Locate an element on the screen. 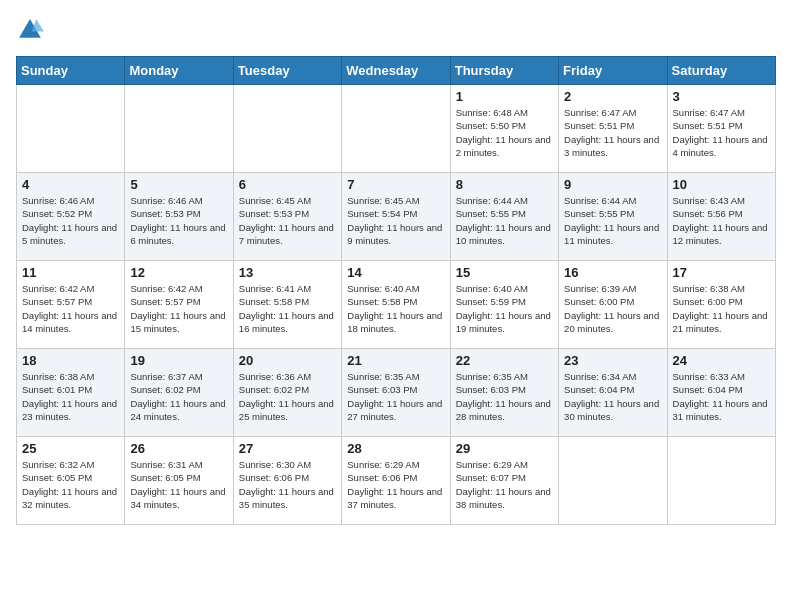 The width and height of the screenshot is (792, 612). day-number: 15 is located at coordinates (504, 272).